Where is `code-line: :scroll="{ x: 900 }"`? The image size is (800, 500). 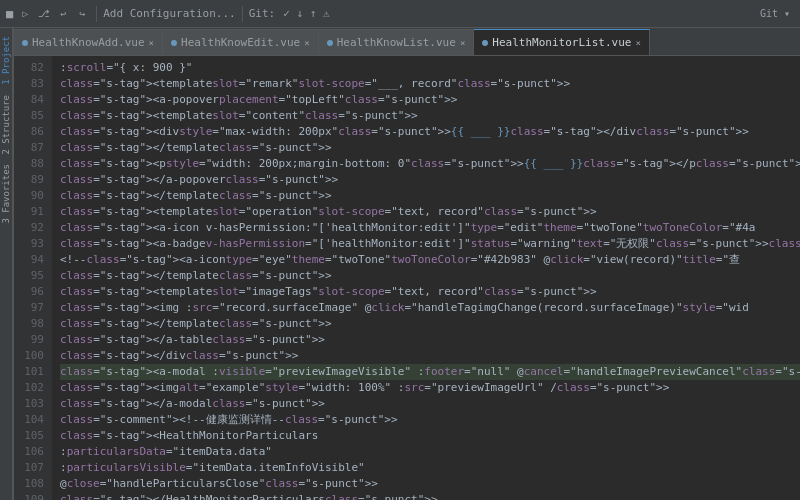
code-line: :scroll="{ x: 900 }" is located at coordinates (430, 68).